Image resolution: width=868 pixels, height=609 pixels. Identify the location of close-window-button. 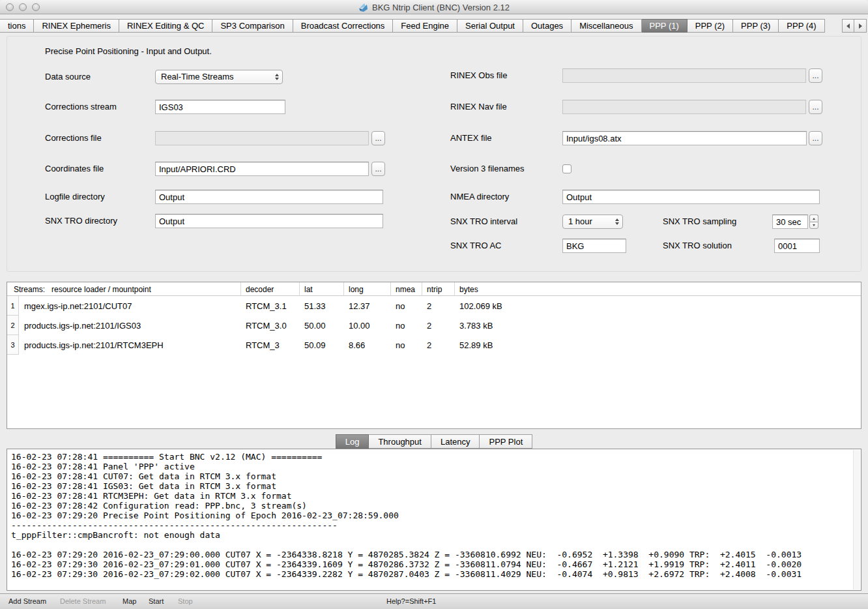
(10, 7).